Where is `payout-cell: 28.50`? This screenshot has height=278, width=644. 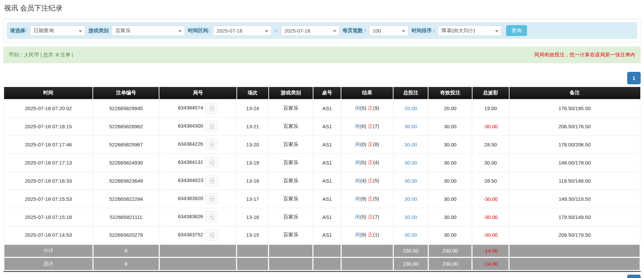
payout-cell: 28.50 is located at coordinates (491, 144).